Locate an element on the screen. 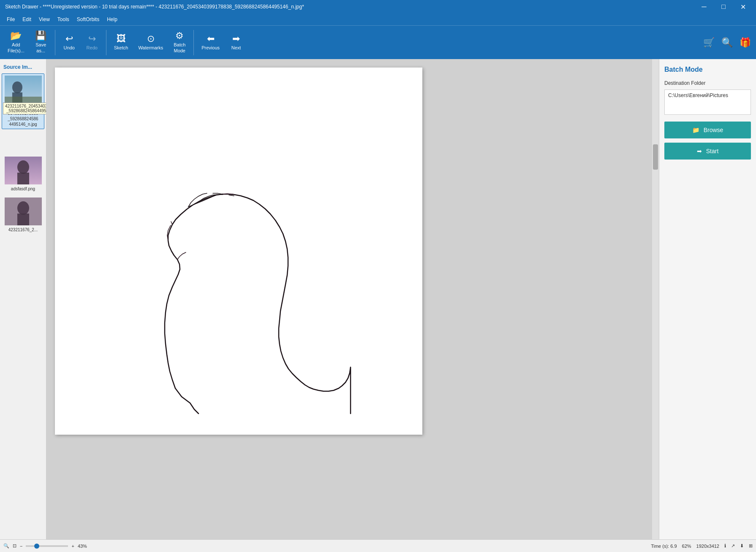  menu-help: Help is located at coordinates (112, 19).